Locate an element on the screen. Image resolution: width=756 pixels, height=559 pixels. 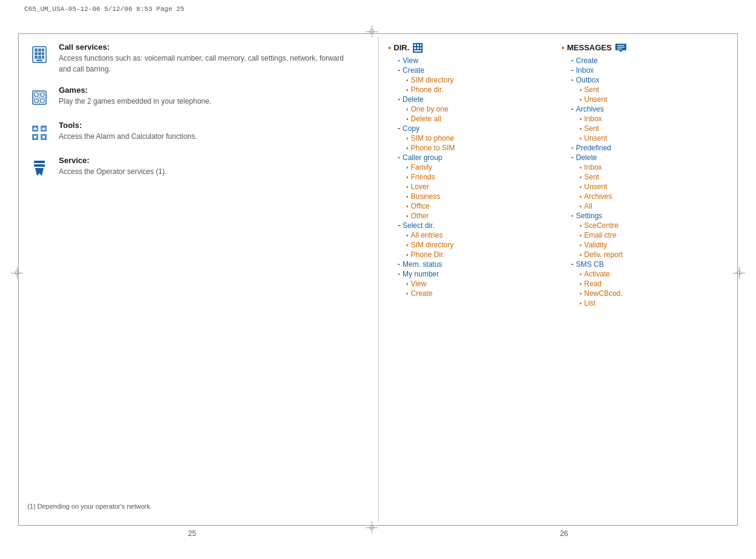
games-section: Games: Play the 2 games embedded in your… is located at coordinates (188, 98).